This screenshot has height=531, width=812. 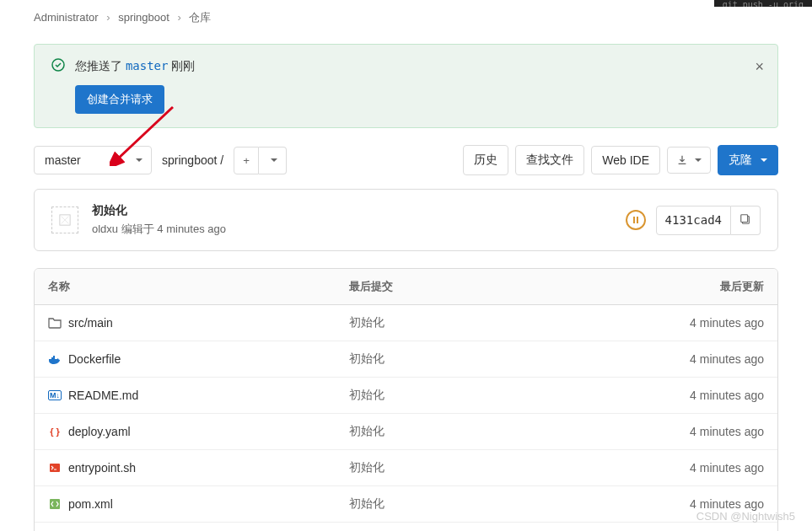 What do you see at coordinates (763, 3) in the screenshot?
I see `terminal-snippet: git push -u orig` at bounding box center [763, 3].